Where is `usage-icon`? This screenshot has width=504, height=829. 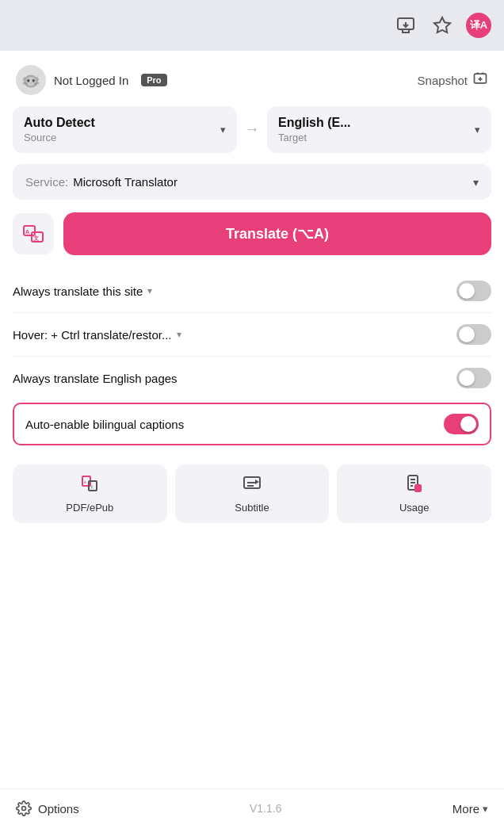 usage-icon is located at coordinates (414, 485).